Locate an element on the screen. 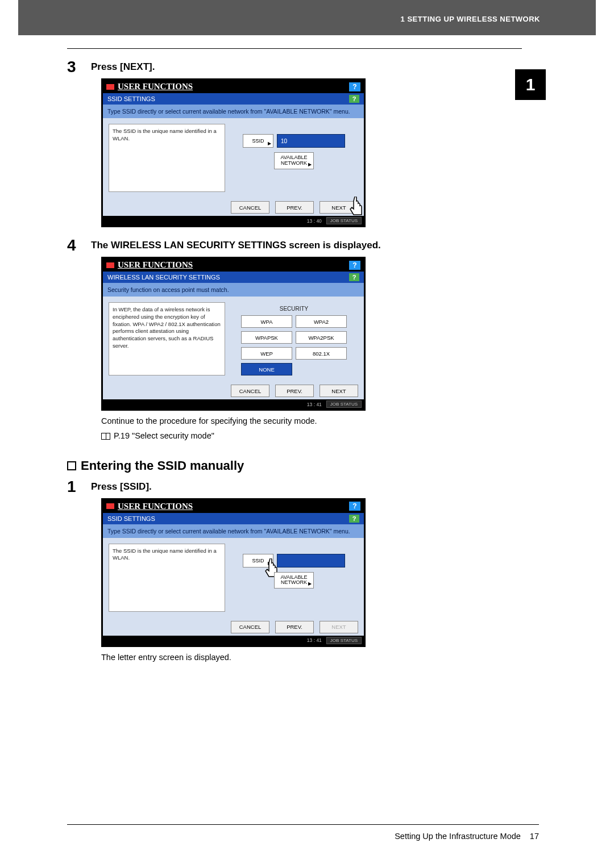 This screenshot has height=868, width=614. security-label: SECURITY is located at coordinates (294, 309).